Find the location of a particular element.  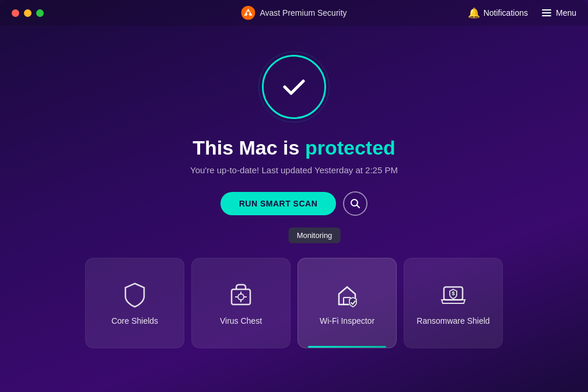

smart-scan-button: RUN SMART SCAN is located at coordinates (279, 204).